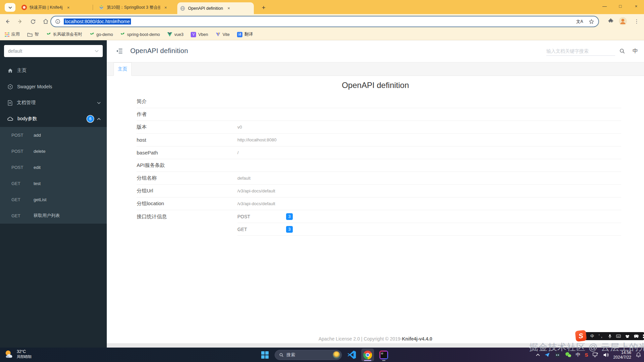 This screenshot has height=362, width=644. Describe the element at coordinates (606, 355) in the screenshot. I see `volume-icon` at that location.